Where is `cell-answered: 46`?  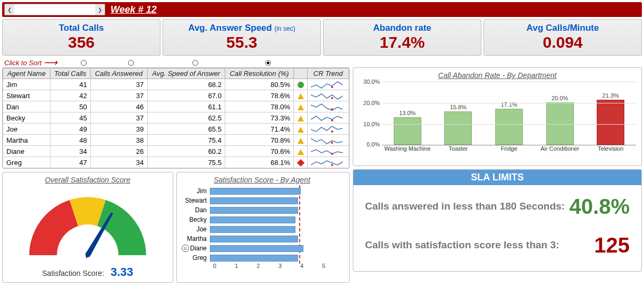
cell-answered: 46 is located at coordinates (119, 107).